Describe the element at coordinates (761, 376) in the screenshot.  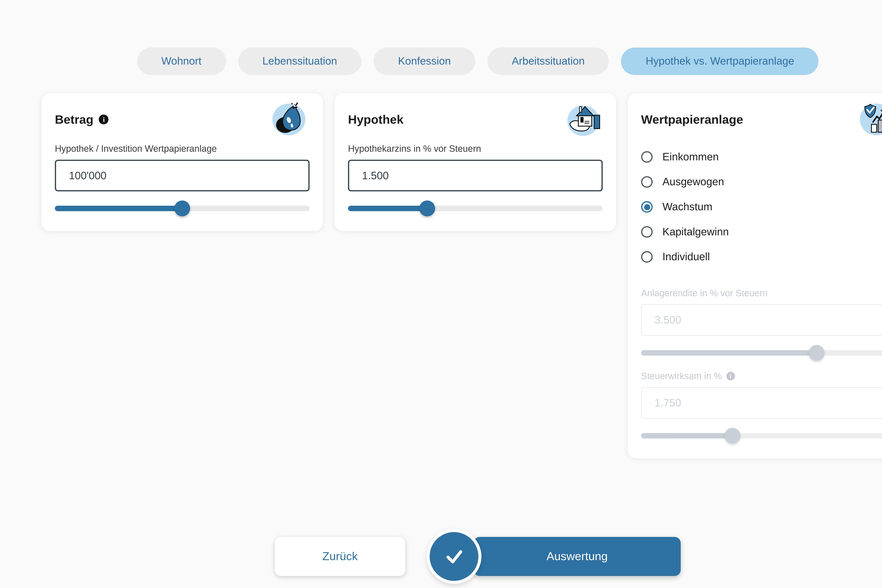
I see `steuerwirksam-label: Steuerwirksam in % i` at that location.